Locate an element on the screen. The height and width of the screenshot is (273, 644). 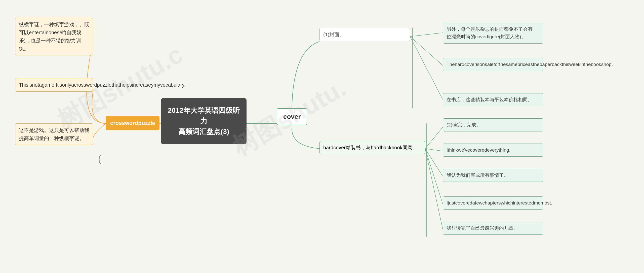
left-leaf-3: 这不是游戏。这只是可以帮助我提高单词量的一种纵横字谜。 is located at coordinates (54, 134).